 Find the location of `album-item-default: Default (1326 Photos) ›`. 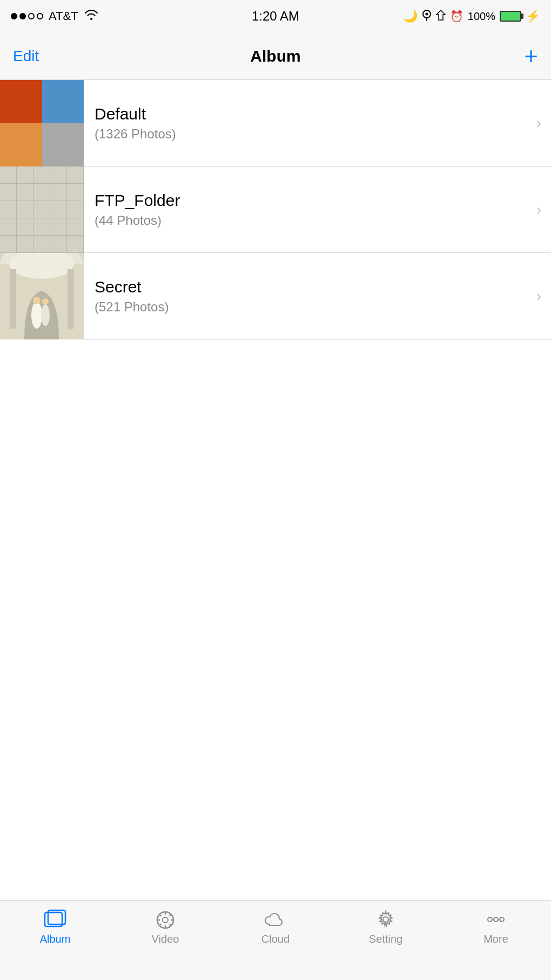

album-item-default: Default (1326 Photos) › is located at coordinates (276, 123).